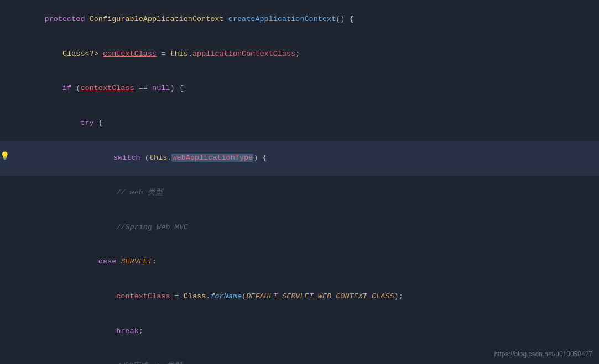  Describe the element at coordinates (300, 262) in the screenshot. I see `code-line: case SERVLET:` at that location.